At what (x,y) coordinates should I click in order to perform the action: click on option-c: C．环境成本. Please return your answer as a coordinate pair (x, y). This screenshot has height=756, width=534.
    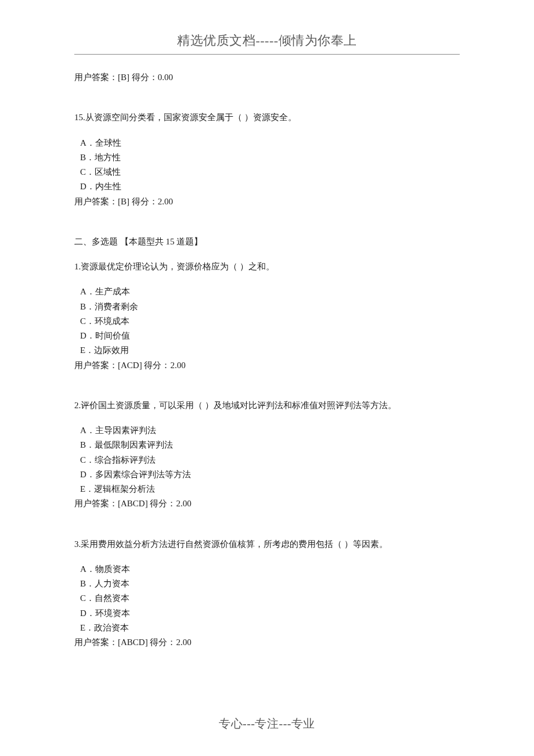
    Looking at the image, I should click on (267, 322).